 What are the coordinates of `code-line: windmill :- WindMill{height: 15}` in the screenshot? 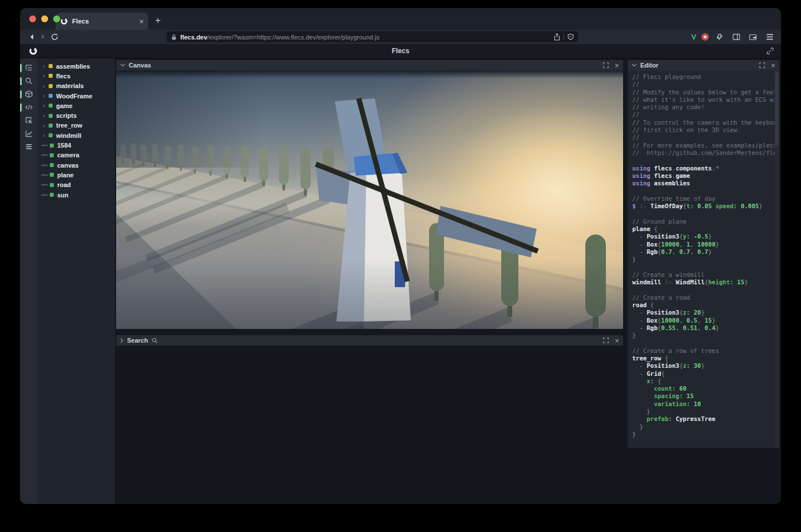 It's located at (706, 283).